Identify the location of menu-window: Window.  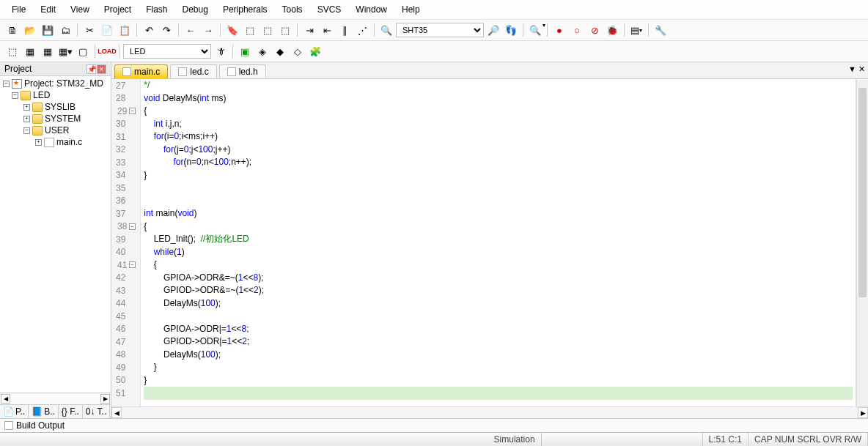
(371, 10).